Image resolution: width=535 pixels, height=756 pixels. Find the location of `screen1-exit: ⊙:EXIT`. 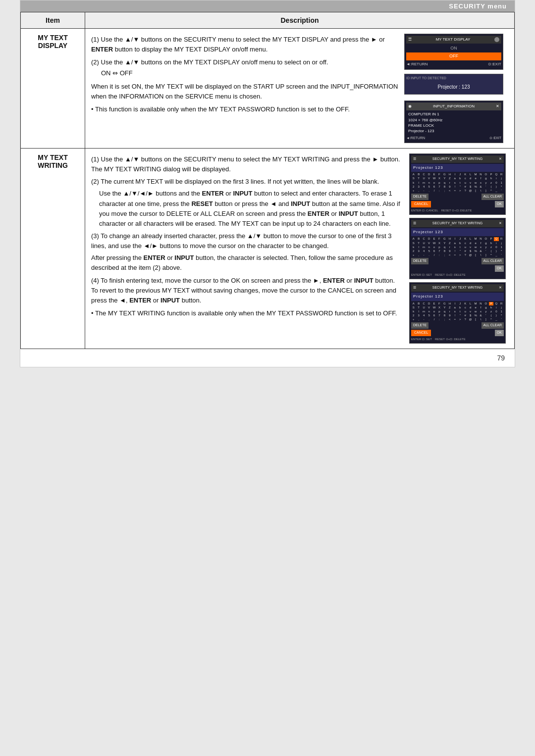

screen1-exit: ⊙:EXIT is located at coordinates (494, 64).